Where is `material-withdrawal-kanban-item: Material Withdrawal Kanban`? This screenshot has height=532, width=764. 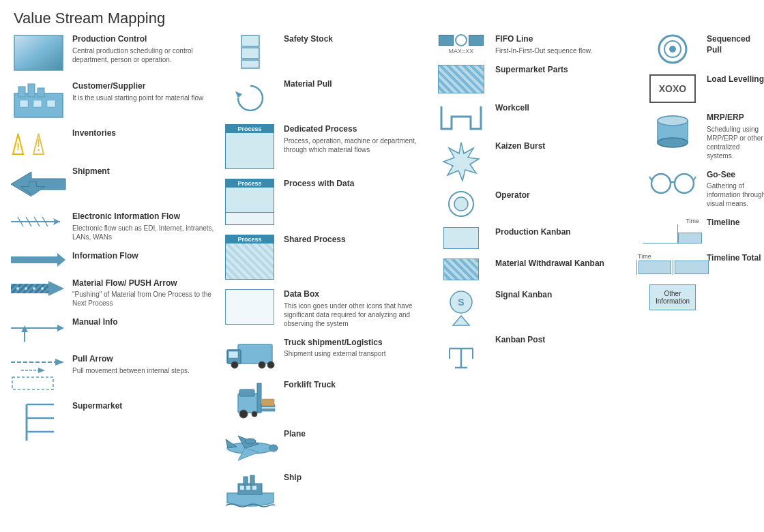
material-withdrawal-kanban-item: Material Withdrawal Kanban is located at coordinates (535, 269).